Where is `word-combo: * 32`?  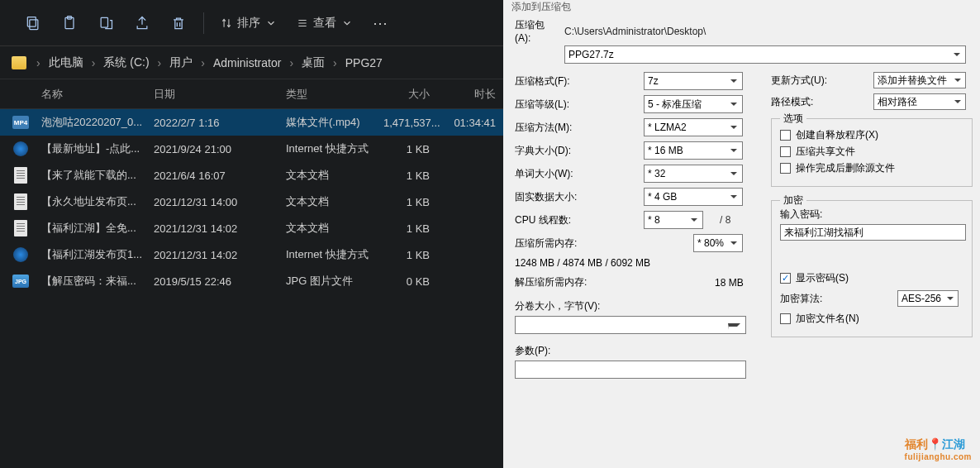 word-combo: * 32 is located at coordinates (693, 174).